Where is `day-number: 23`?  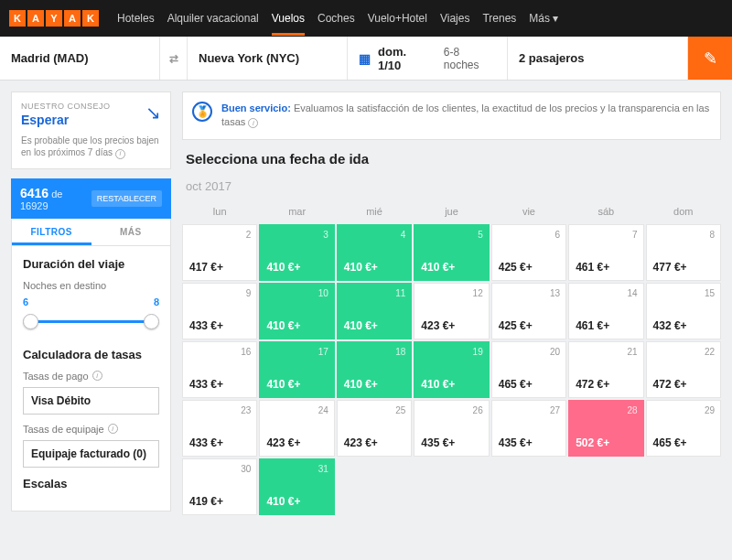 day-number: 23 is located at coordinates (245, 410).